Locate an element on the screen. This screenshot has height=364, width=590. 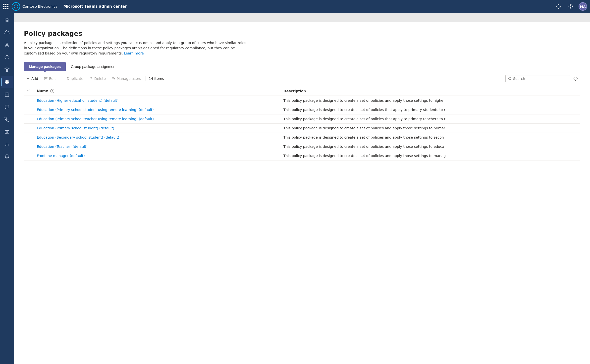
topbar-actions: MA is located at coordinates (571, 6).